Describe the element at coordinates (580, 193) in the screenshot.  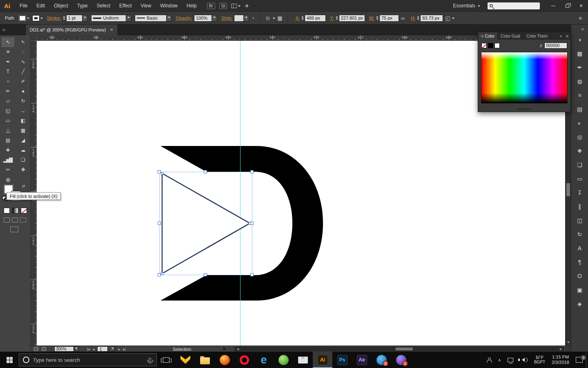
I see `asset-export-panel-icon: ↧` at that location.